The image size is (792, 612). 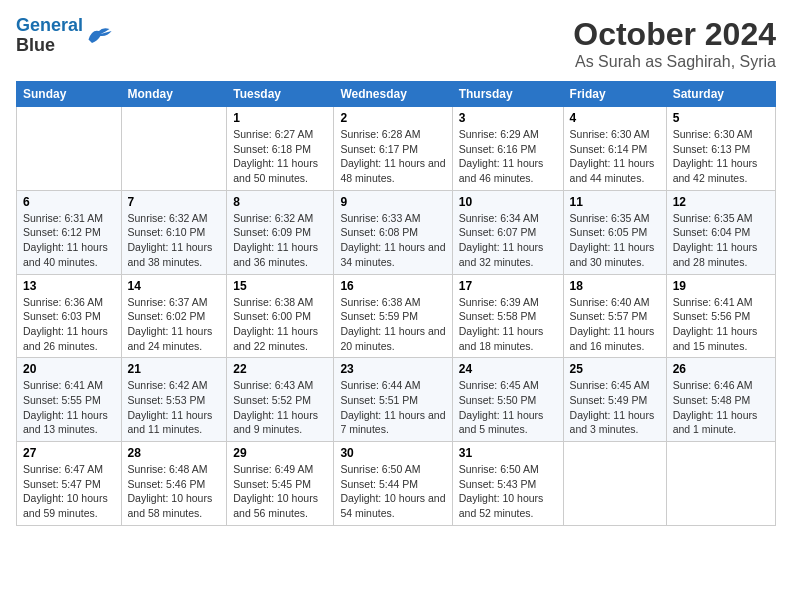 What do you see at coordinates (508, 202) in the screenshot?
I see `day-number: 10` at bounding box center [508, 202].